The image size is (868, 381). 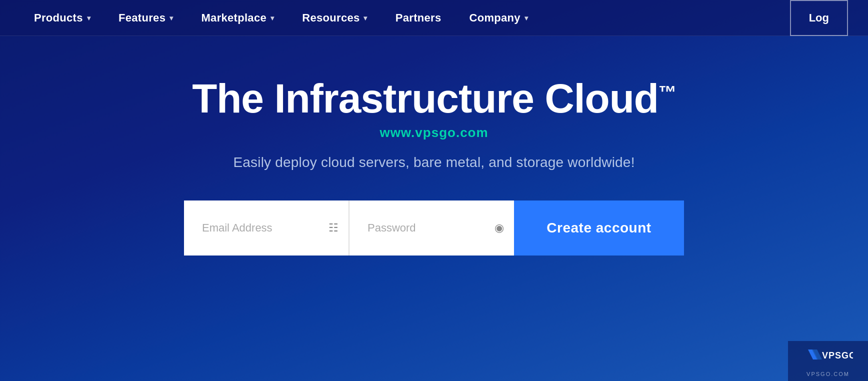 I want to click on nav-resources-label: Resources, so click(x=331, y=18).